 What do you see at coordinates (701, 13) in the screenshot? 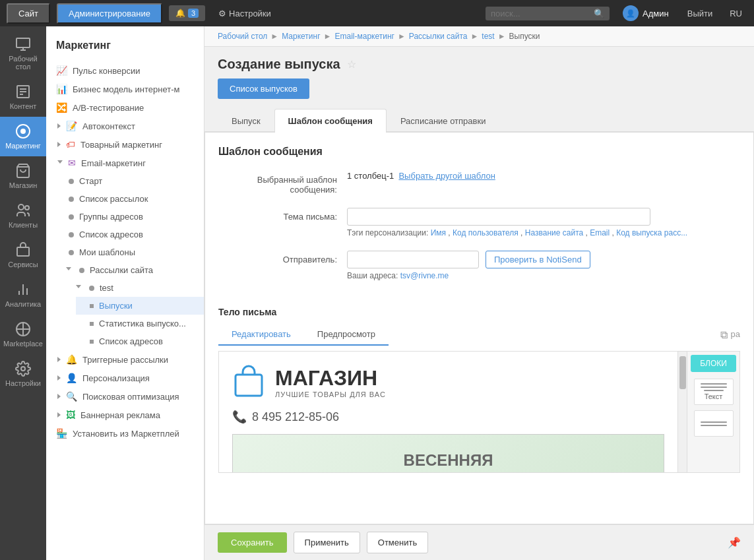
I see `logout-button: Выйти` at bounding box center [701, 13].